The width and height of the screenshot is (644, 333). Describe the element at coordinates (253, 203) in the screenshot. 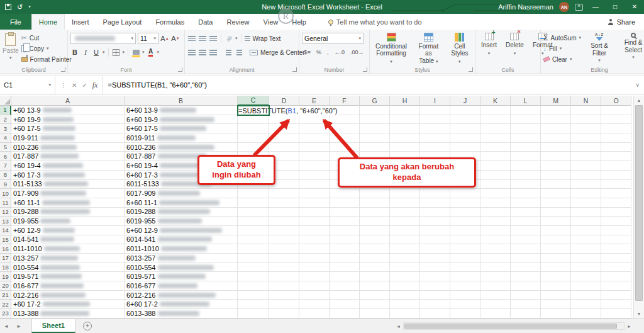

I see `cell-C11` at that location.